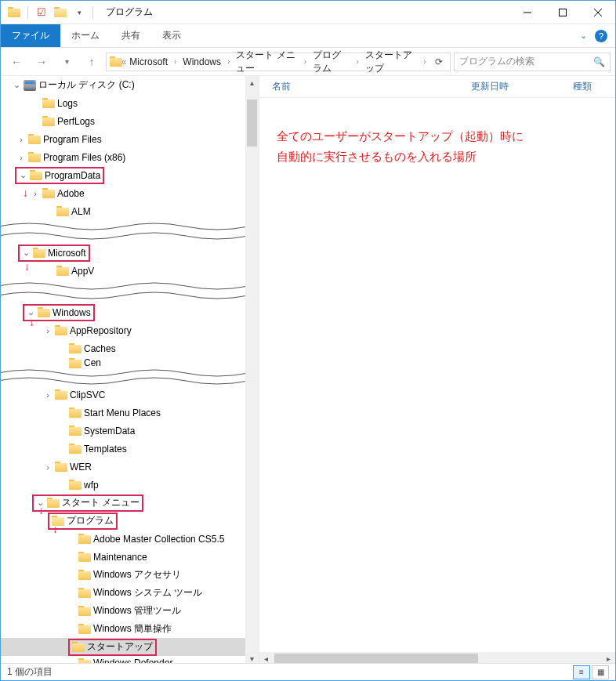  I want to click on tree-item-programfilesx86: ›Program Files (x86), so click(123, 157).